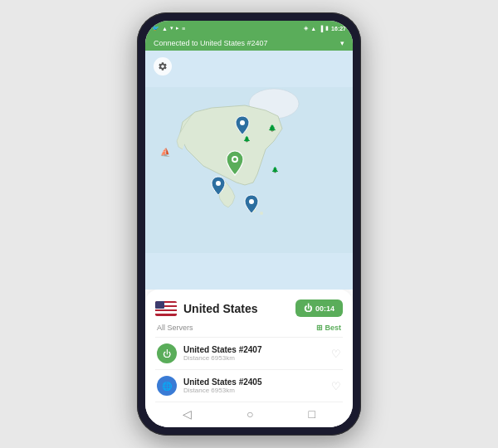 Image resolution: width=498 pixels, height=448 pixels. I want to click on best-filter: ⊞ Best, so click(329, 328).